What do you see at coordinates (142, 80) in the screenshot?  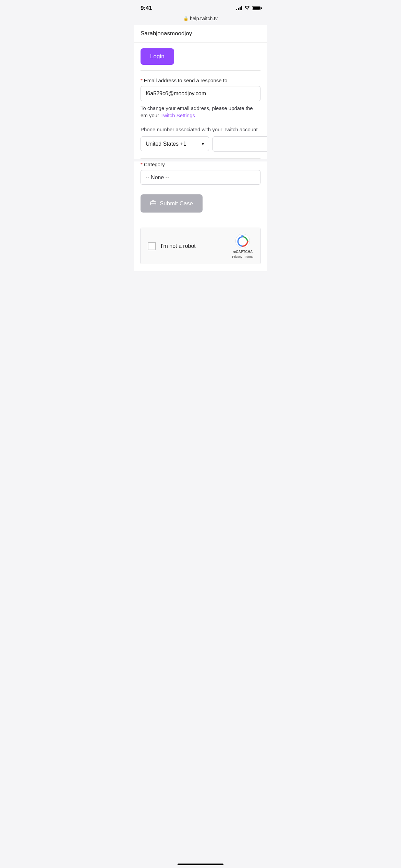 I see `required-star-email: *` at bounding box center [142, 80].